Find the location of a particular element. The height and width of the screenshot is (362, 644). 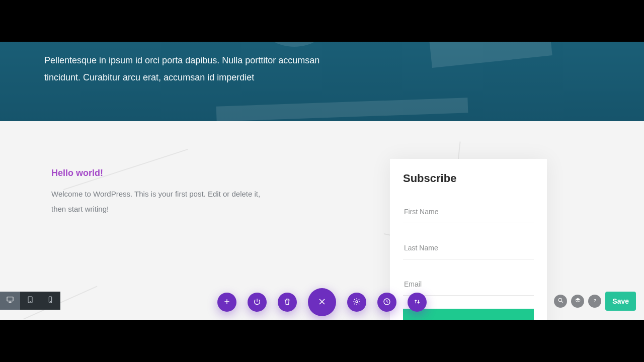

portability-button is located at coordinates (417, 302).